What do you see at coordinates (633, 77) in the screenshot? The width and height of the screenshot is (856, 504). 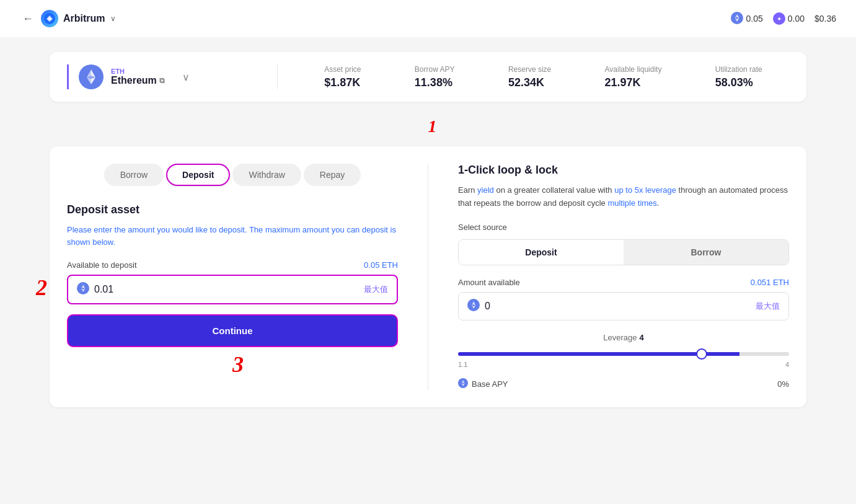 I see `stat-available-liquidity: Available liquidity 21.97K` at bounding box center [633, 77].